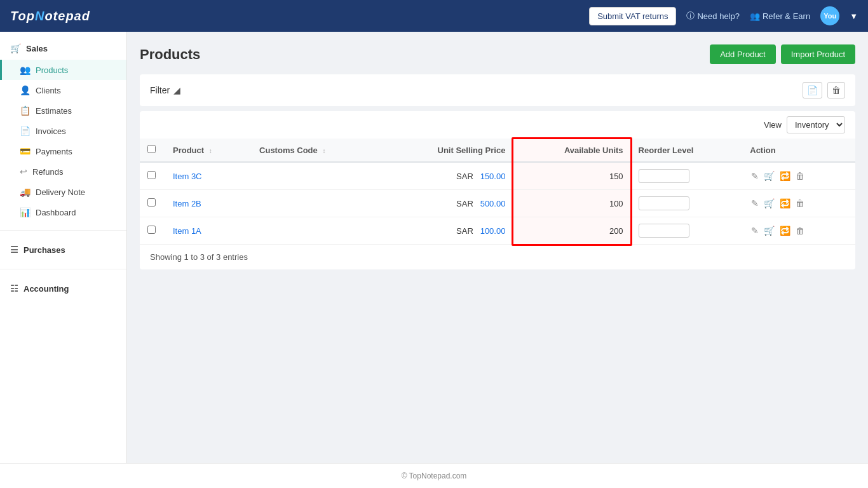  I want to click on product-link-1: Item 3C, so click(187, 177).